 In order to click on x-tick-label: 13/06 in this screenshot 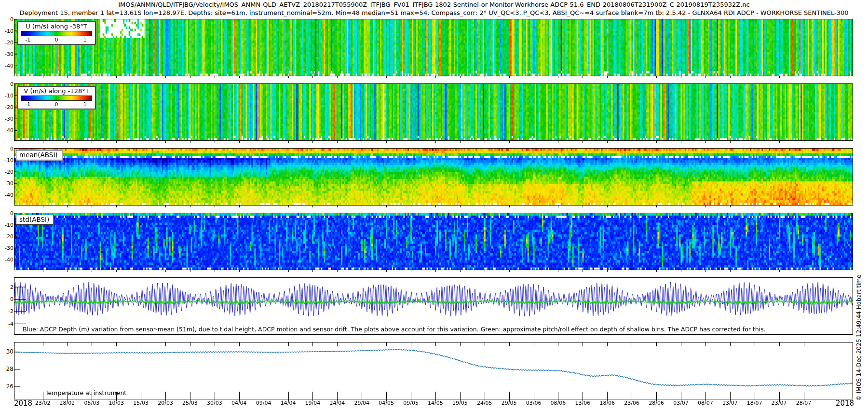, I will do `click(583, 403)`.